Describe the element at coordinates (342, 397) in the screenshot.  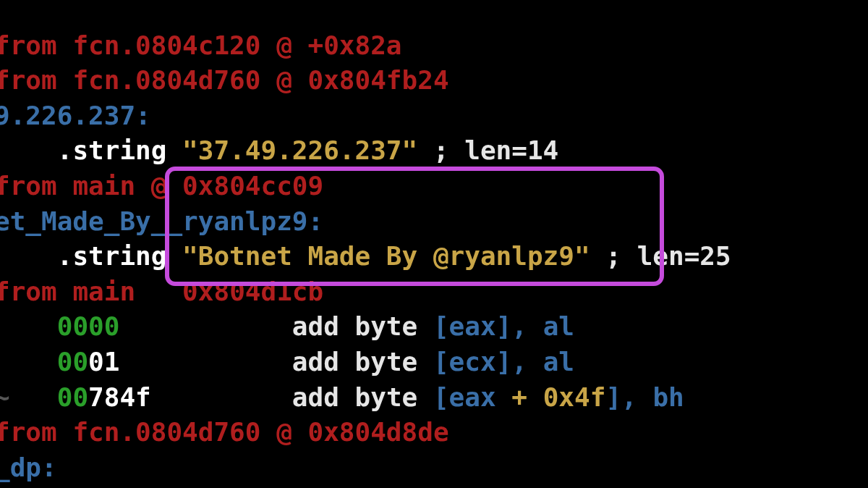
I see `line-11: ~ 00784f add byte [eax + 0x4f], bh` at that location.